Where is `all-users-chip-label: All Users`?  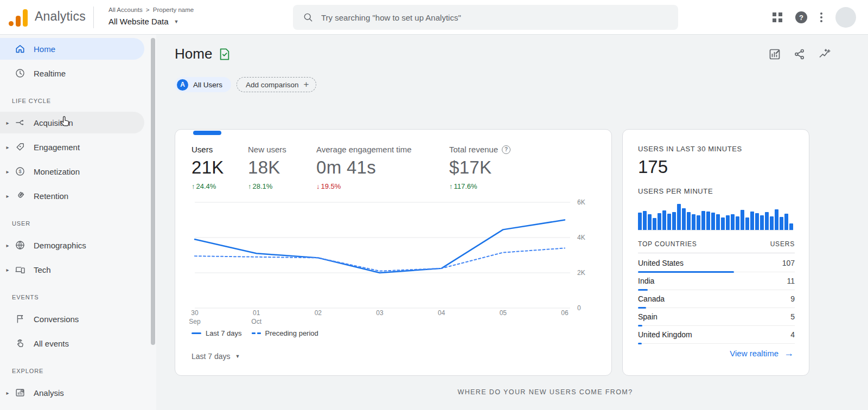
all-users-chip-label: All Users is located at coordinates (208, 85).